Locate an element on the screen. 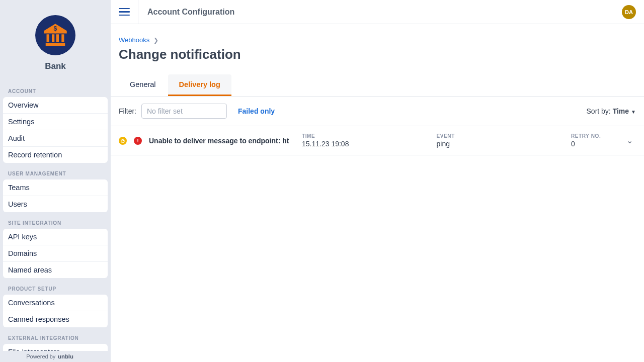 The width and height of the screenshot is (644, 362). breadcrumb-parent: Webhooks is located at coordinates (134, 40).